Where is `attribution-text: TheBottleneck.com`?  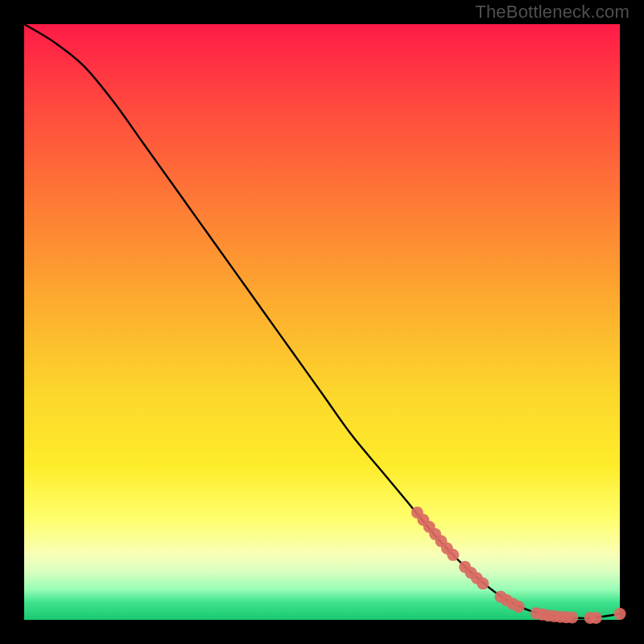 attribution-text: TheBottleneck.com is located at coordinates (552, 12).